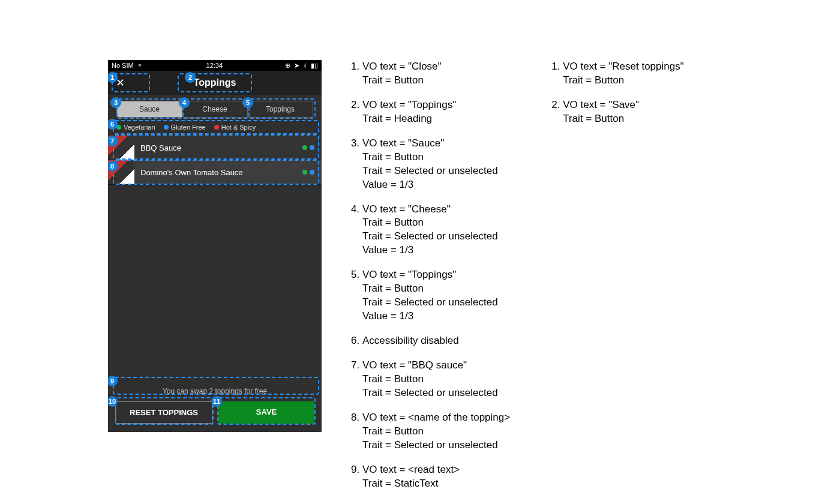 The width and height of the screenshot is (840, 504). Describe the element at coordinates (623, 74) in the screenshot. I see `annotation-item: VO text = "Reset toppings"Trait = Button` at that location.